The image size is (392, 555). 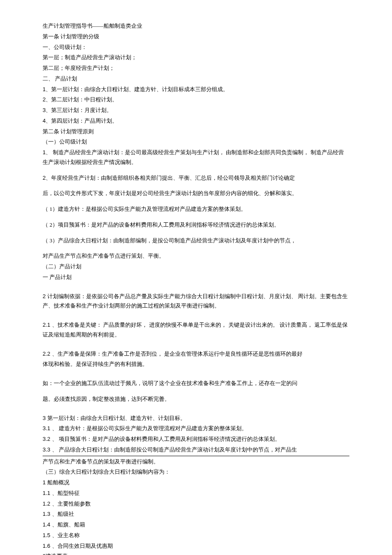 What do you see at coordinates (196, 68) in the screenshot?
I see `company-plan-layer-2: 第二层；年度经营生产计划；` at bounding box center [196, 68].